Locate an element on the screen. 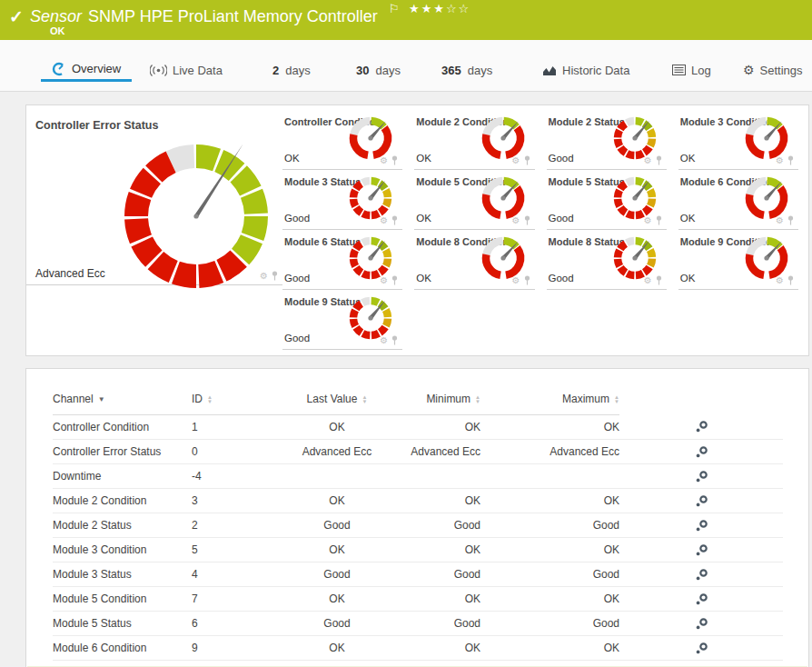 The width and height of the screenshot is (812, 667). cell-id: 2 is located at coordinates (237, 525).